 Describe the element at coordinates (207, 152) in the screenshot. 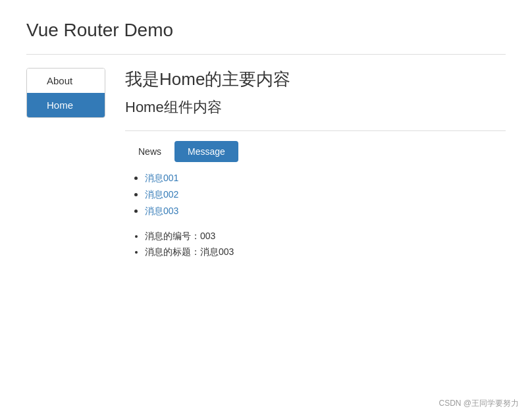

I see `sub-nav-message: Message` at that location.